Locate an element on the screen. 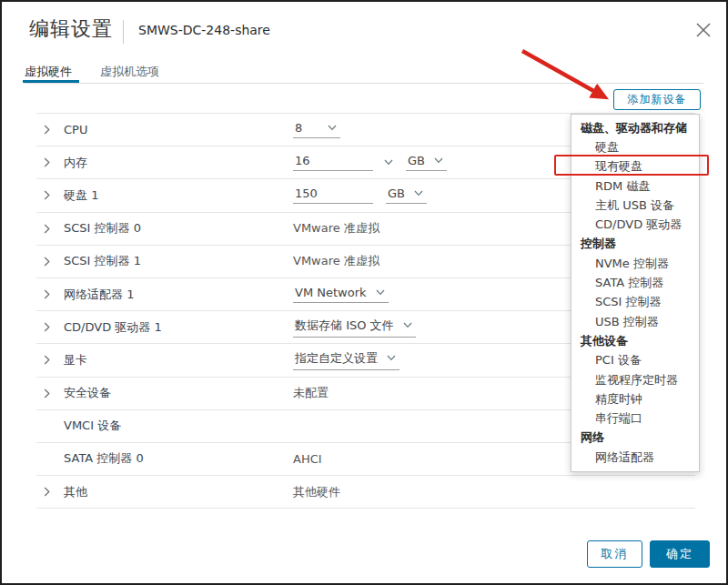 The width and height of the screenshot is (728, 585). row-label: SCSI 控制器 0 is located at coordinates (178, 228).